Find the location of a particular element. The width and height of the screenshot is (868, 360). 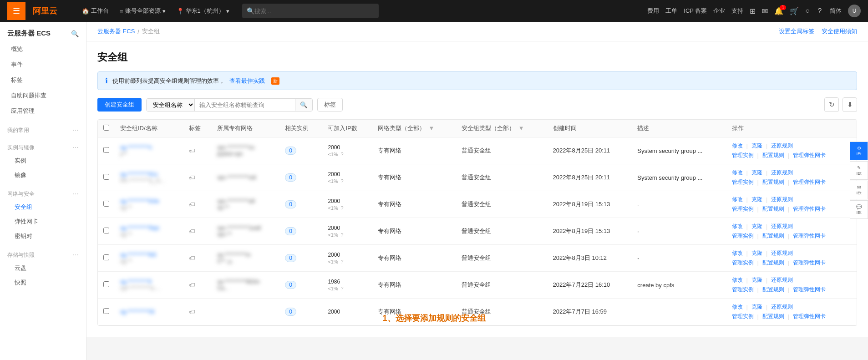

sidebar-section-favorites-more: ··· is located at coordinates (76, 130).